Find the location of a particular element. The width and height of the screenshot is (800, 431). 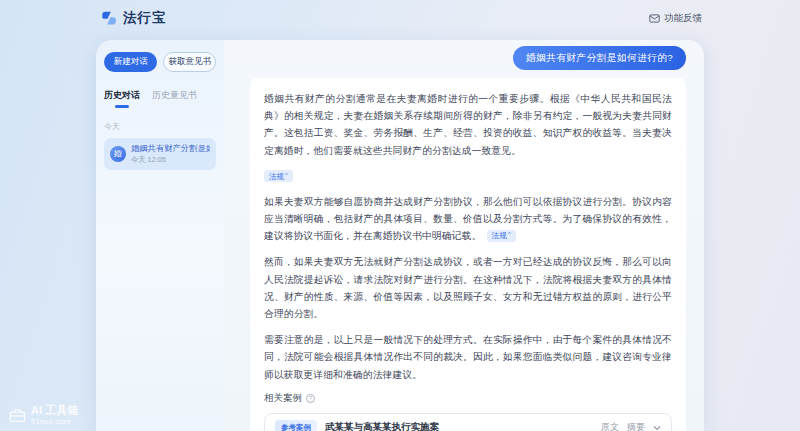

tab-history-opinions: 历史意见书 is located at coordinates (174, 98).